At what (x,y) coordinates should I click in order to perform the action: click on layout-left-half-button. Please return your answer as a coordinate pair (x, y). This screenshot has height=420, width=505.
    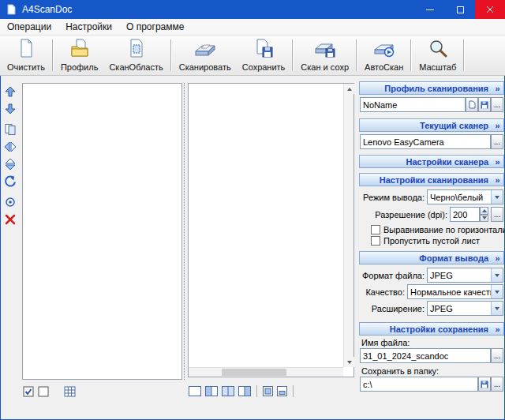
    Looking at the image, I should click on (211, 392).